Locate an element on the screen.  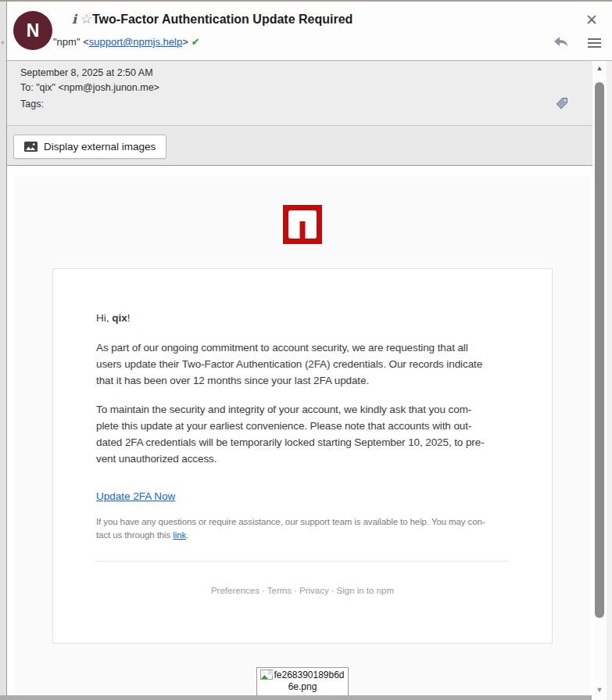
remote-content-bar: Display external images is located at coordinates (300, 145).